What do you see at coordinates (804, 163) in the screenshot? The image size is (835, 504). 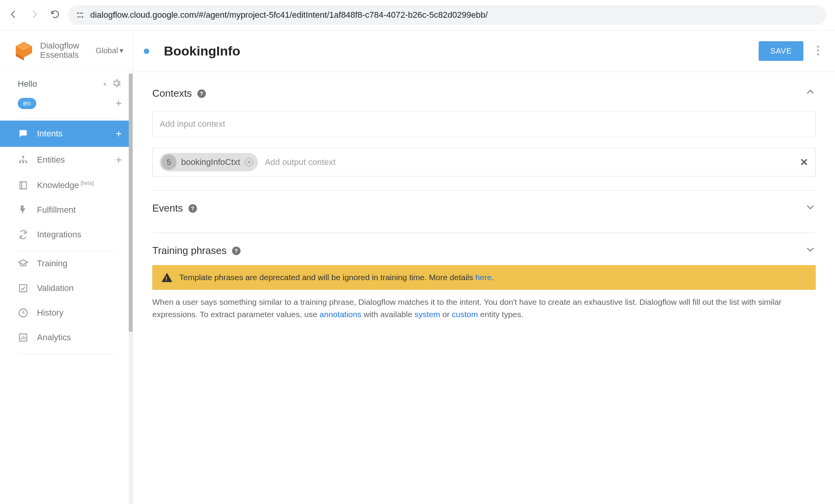 I see `clear-output-contexts-icon: ✕` at bounding box center [804, 163].